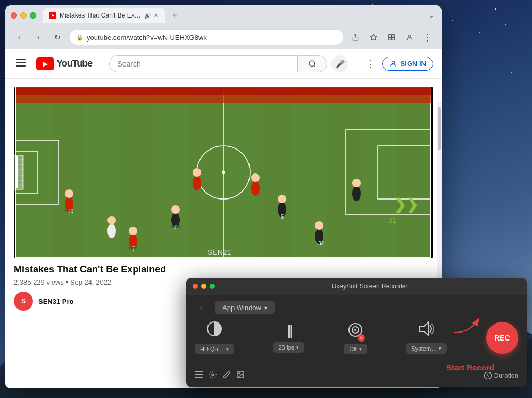 The width and height of the screenshot is (532, 398). I want to click on svg-text: 31, so click(393, 220).